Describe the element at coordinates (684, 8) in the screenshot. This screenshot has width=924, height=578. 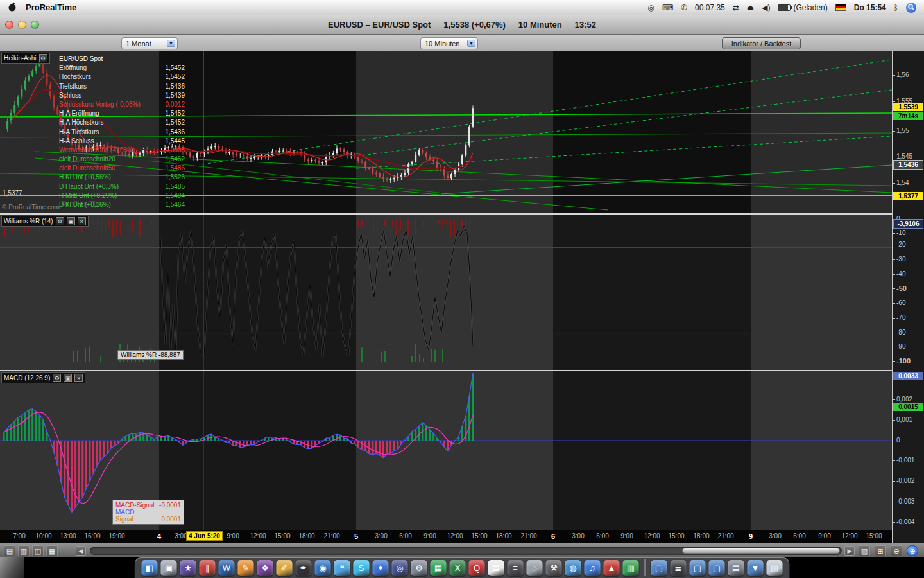
I see `phone-icon: ✆` at that location.